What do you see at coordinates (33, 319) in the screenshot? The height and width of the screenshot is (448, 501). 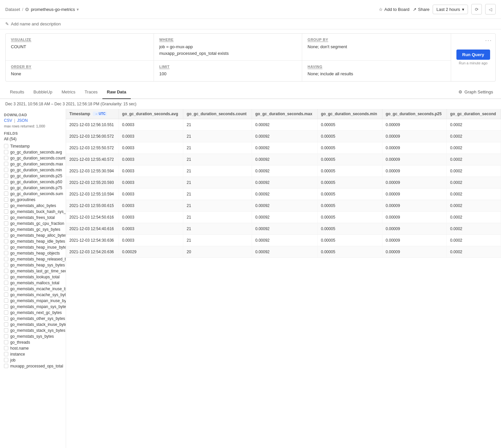 I see `field-item: go_memstats_other_sys_bytes` at bounding box center [33, 319].